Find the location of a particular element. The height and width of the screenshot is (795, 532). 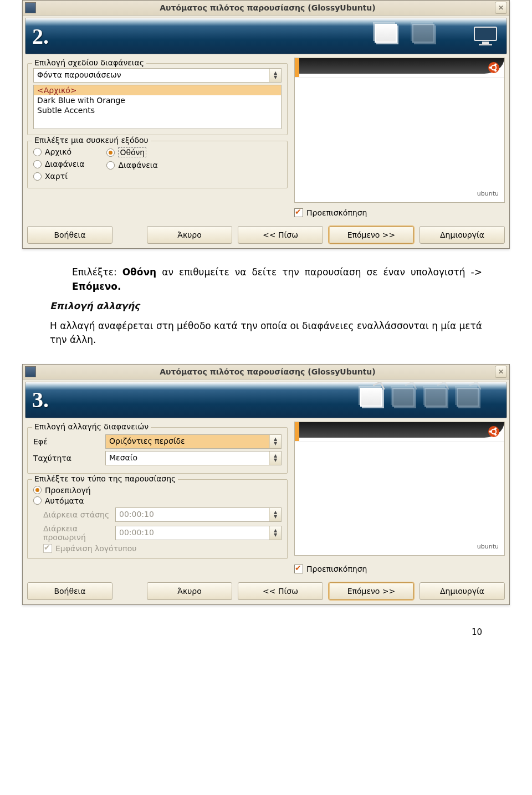

radio-screen: Οθόνη is located at coordinates (132, 152).